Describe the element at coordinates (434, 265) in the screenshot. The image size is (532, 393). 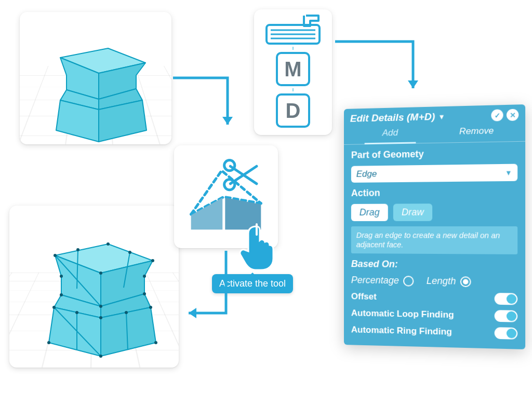
I see `basedon-label: Based On:` at that location.